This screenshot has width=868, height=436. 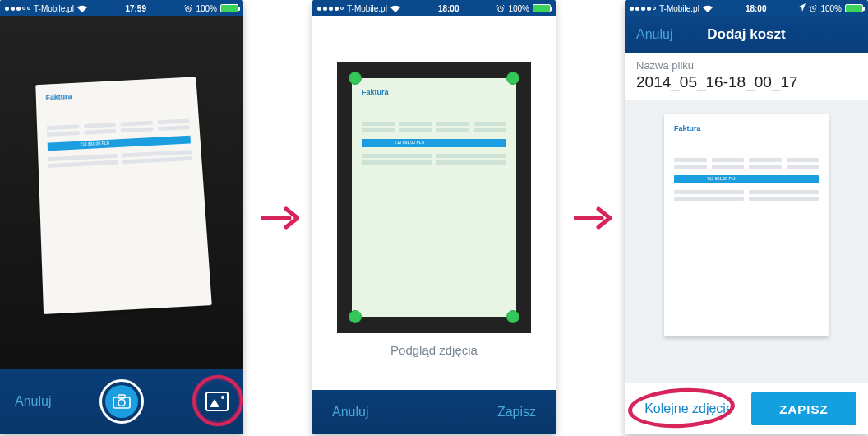 What do you see at coordinates (513, 78) in the screenshot?
I see `crop-handle-top-right` at bounding box center [513, 78].